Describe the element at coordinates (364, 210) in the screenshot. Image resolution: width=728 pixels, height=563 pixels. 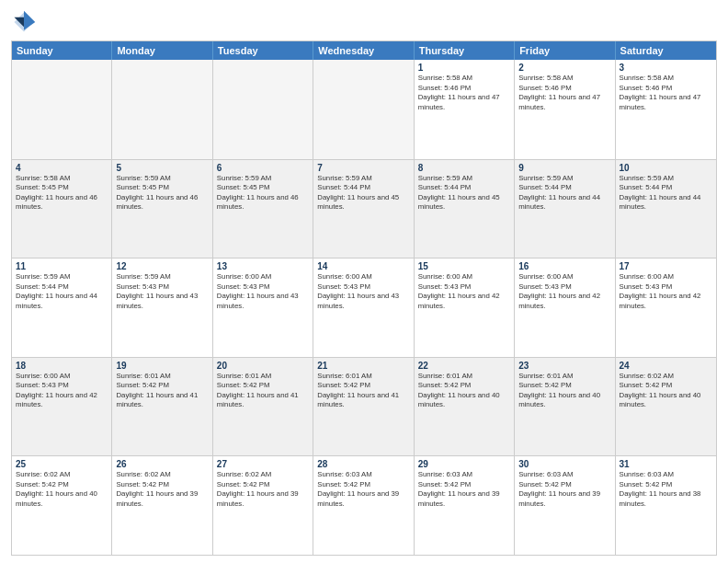
I see `calendar-cell-7: 7Sunrise: 5:59 AMSunset: 5:44 PMDaylight…` at that location.